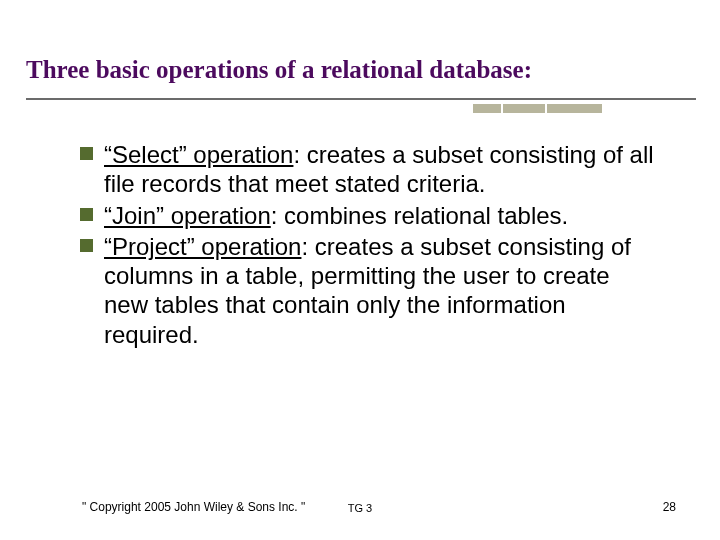 The height and width of the screenshot is (540, 720). I want to click on accent-bars, so click(538, 108).